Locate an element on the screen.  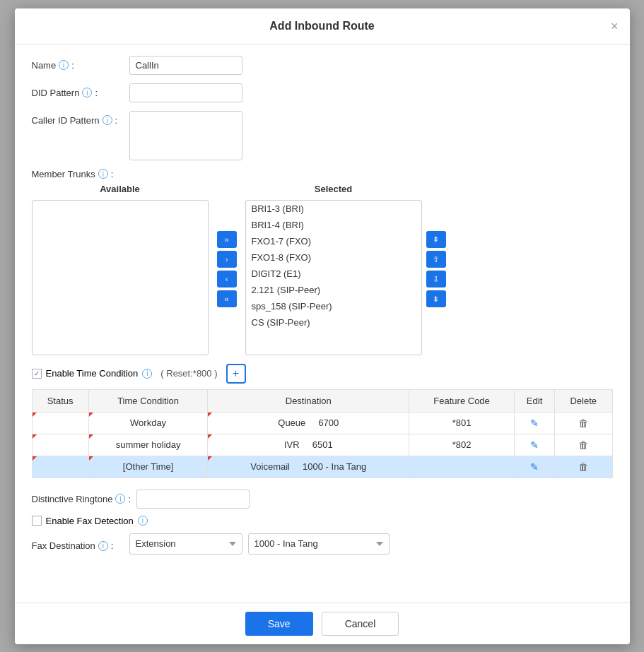
ringtone-input is located at coordinates (193, 499).